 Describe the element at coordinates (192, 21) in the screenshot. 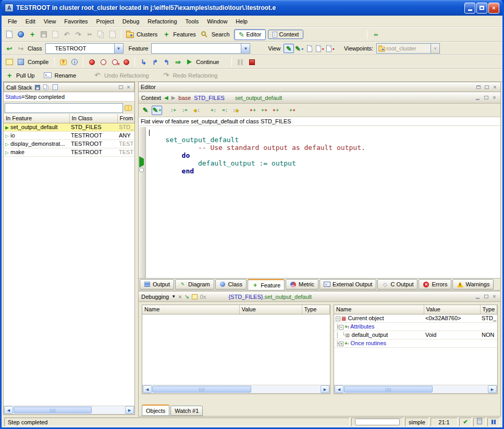

I see `menu-tools: Tools` at that location.